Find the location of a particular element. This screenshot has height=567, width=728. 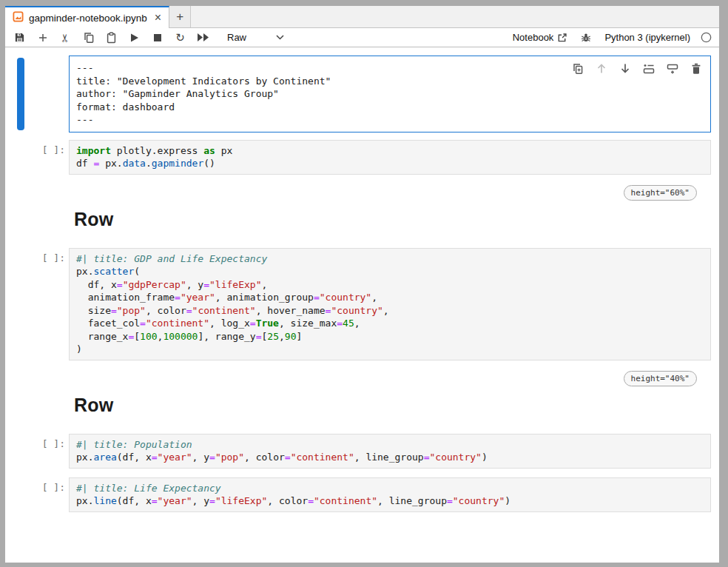

cell-code-import: [ ]: import plotly.express as pxdf = px.… is located at coordinates (363, 157).